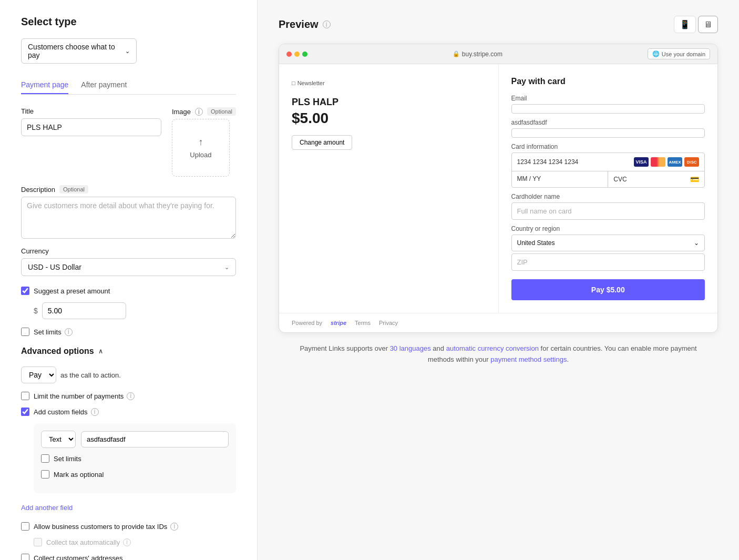  What do you see at coordinates (45, 474) in the screenshot?
I see `mark-optional-checkbox` at bounding box center [45, 474].